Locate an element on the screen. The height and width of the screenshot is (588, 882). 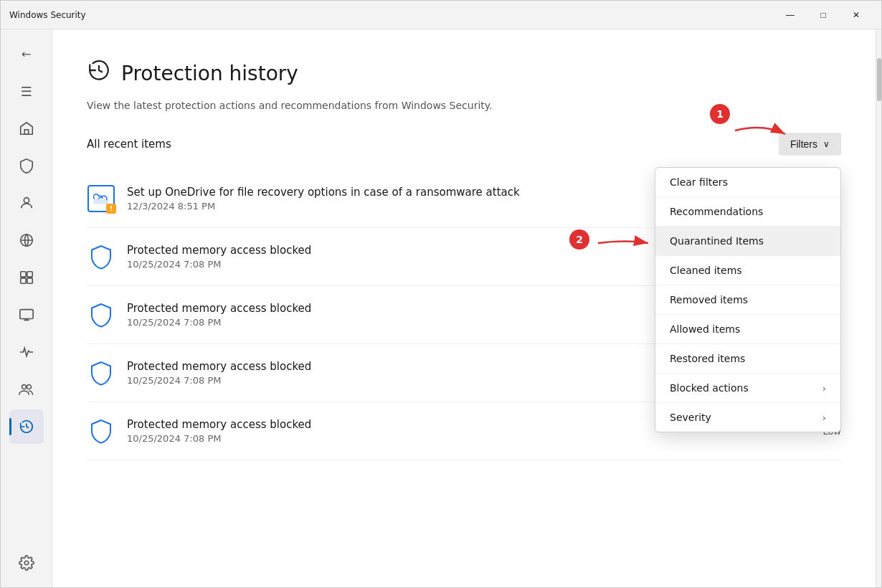
chevron-down-icon: ∨ is located at coordinates (826, 144).